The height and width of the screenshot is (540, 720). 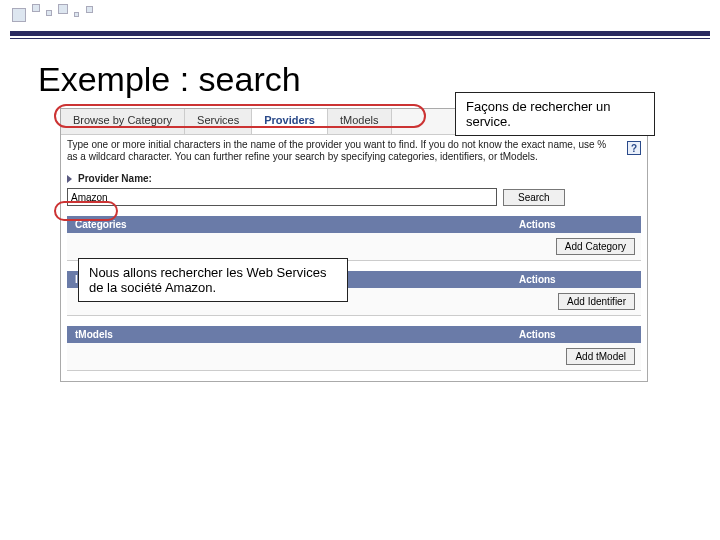 What do you see at coordinates (282, 197) in the screenshot?
I see `provider-name-input` at bounding box center [282, 197].